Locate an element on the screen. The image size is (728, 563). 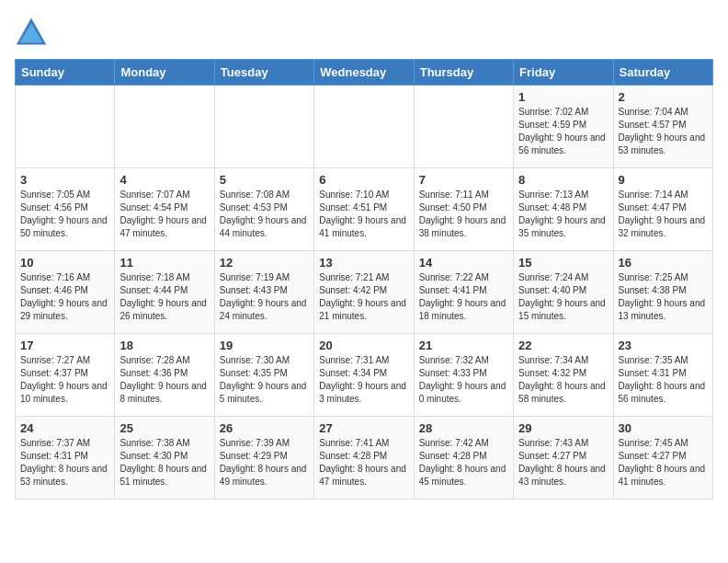
calendar-cell: 10Sunrise: 7:16 AM Sunset: 4:46 PM Dayli… is located at coordinates (65, 293).